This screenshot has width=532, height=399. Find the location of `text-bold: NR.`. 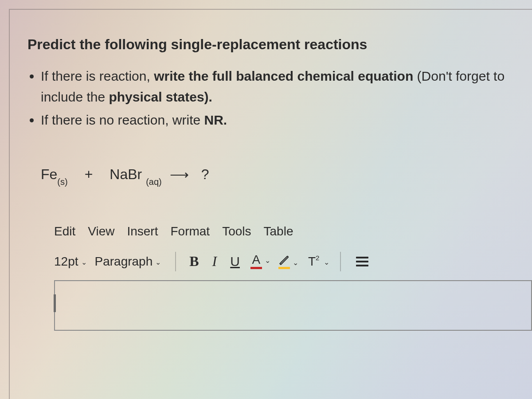

text-bold: NR. is located at coordinates (216, 120).